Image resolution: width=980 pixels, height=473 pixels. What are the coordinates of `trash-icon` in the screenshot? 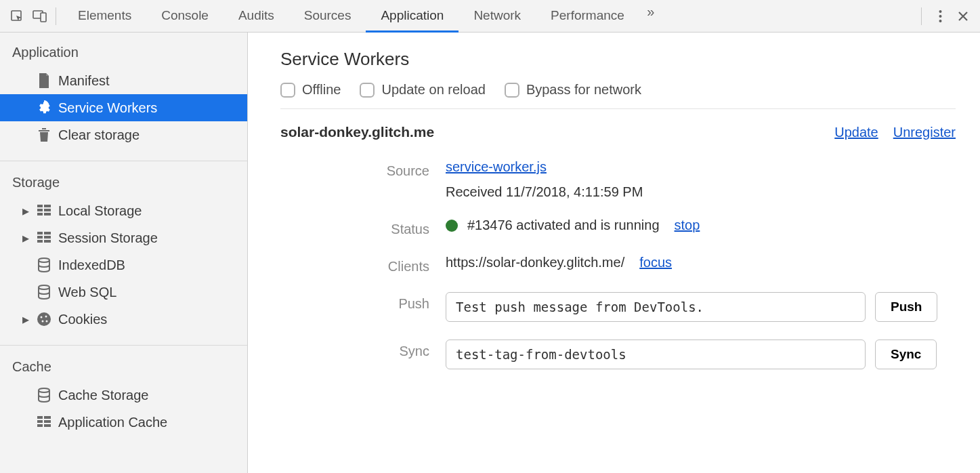 It's located at (44, 135).